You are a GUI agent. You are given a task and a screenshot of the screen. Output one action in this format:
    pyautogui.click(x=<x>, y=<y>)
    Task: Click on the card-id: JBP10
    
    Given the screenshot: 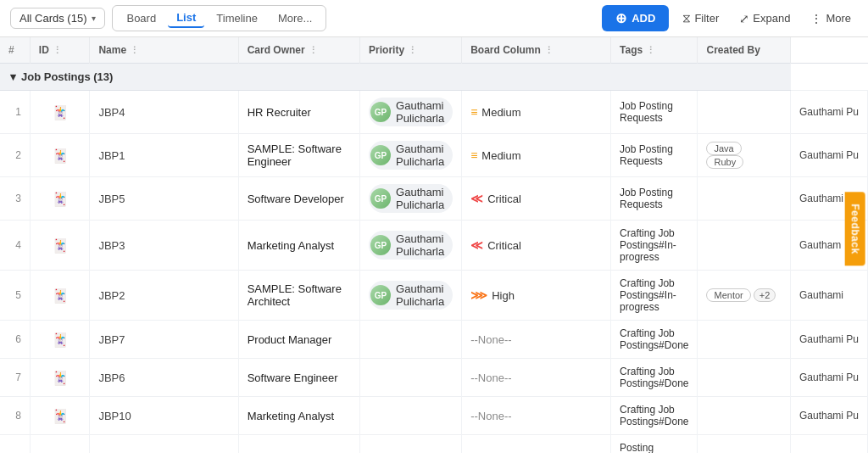 What is the action you would take?
    pyautogui.click(x=164, y=416)
    